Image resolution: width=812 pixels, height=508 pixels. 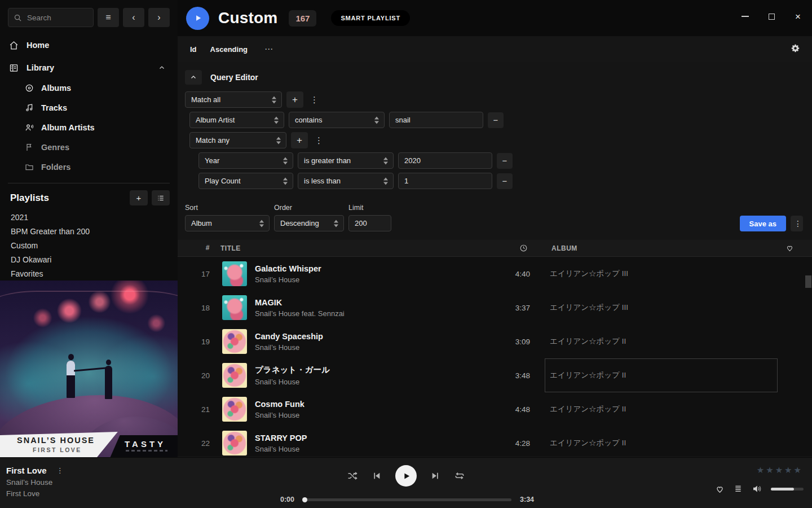 I want to click on play-pause-button, so click(x=406, y=476).